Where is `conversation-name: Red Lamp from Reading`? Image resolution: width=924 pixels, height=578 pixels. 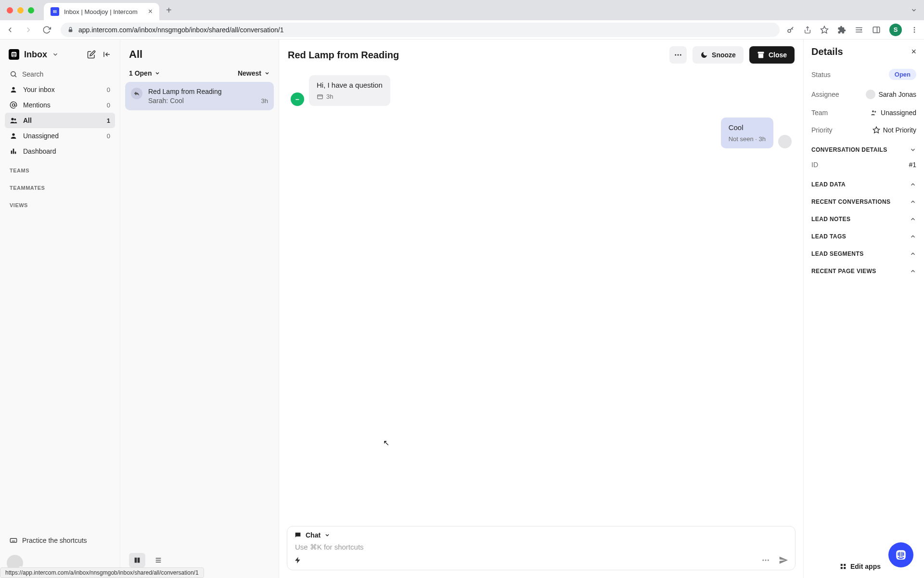 conversation-name: Red Lamp from Reading is located at coordinates (202, 92).